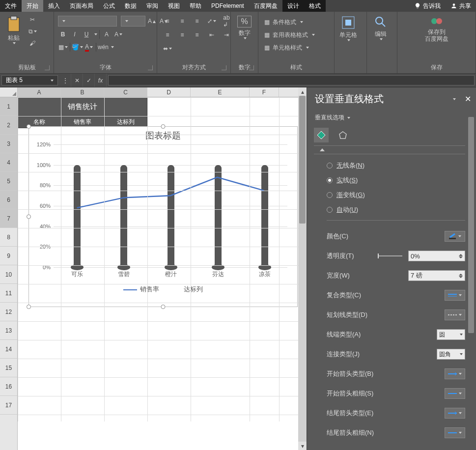 This screenshot has height=450, width=476. What do you see at coordinates (87, 21) in the screenshot?
I see `font-name-combo` at bounding box center [87, 21].